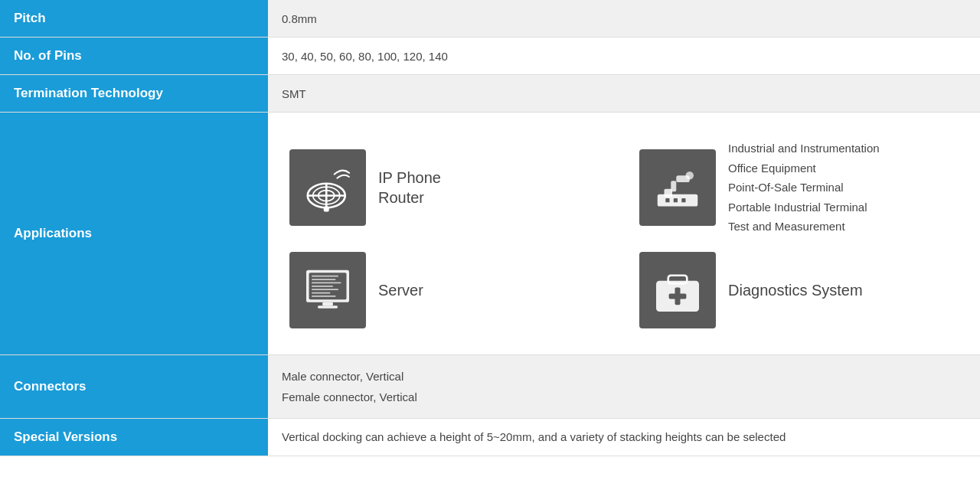 The image size is (980, 503). What do you see at coordinates (624, 18) in the screenshot?
I see `pitch-value: 0.8mm` at bounding box center [624, 18].